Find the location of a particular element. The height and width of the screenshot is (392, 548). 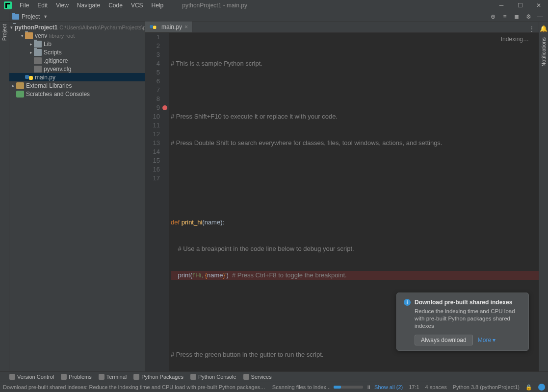

tool-problems: Problems is located at coordinates (76, 377).